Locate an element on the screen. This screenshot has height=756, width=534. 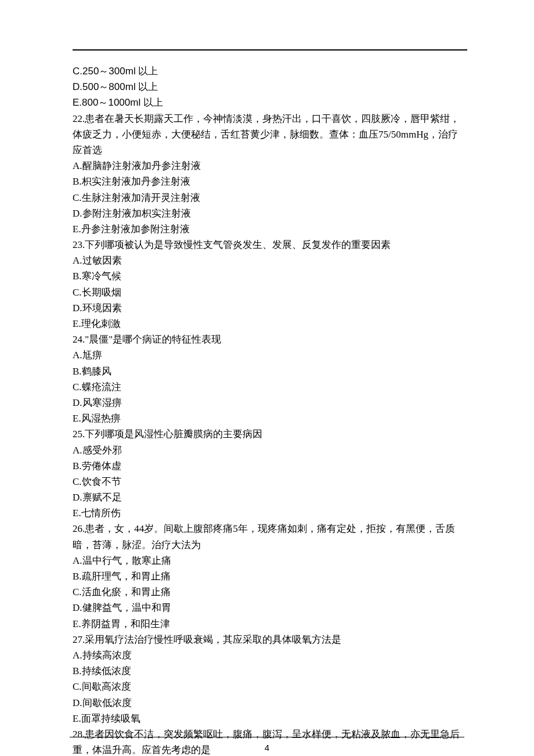
page-number: 4 is located at coordinates (267, 748).